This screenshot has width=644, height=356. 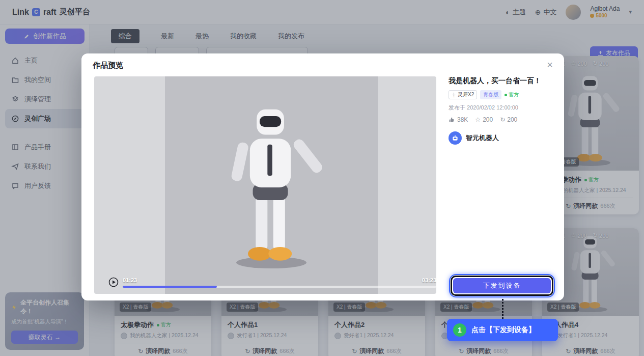 What do you see at coordinates (170, 287) in the screenshot?
I see `progress-fill` at bounding box center [170, 287].